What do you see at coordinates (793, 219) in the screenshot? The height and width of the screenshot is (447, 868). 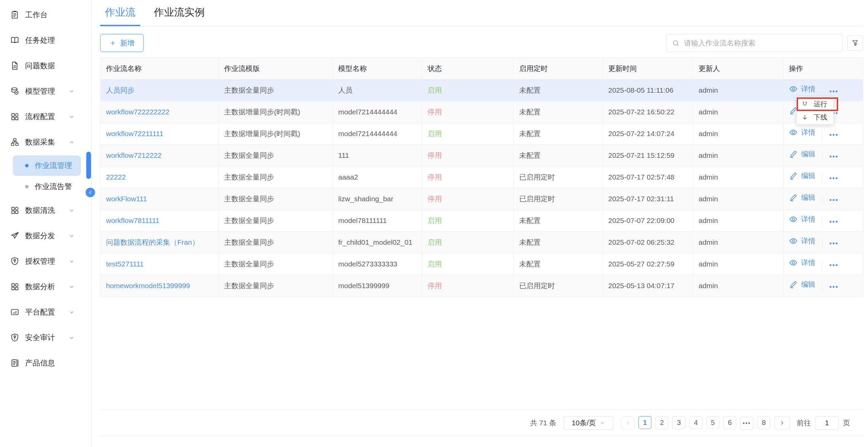 I see `eye-icon` at bounding box center [793, 219].